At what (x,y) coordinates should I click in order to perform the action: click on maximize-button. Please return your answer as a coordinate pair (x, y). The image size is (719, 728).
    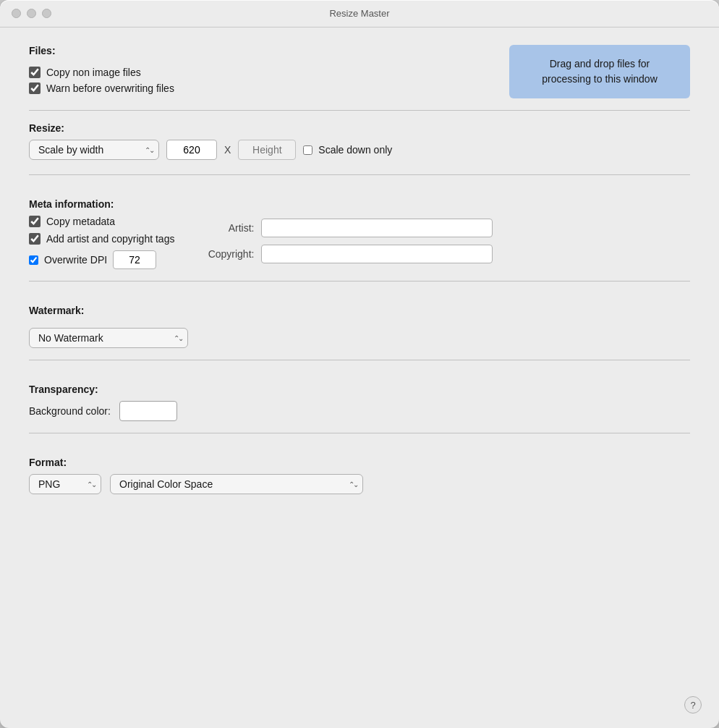
    Looking at the image, I should click on (46, 13).